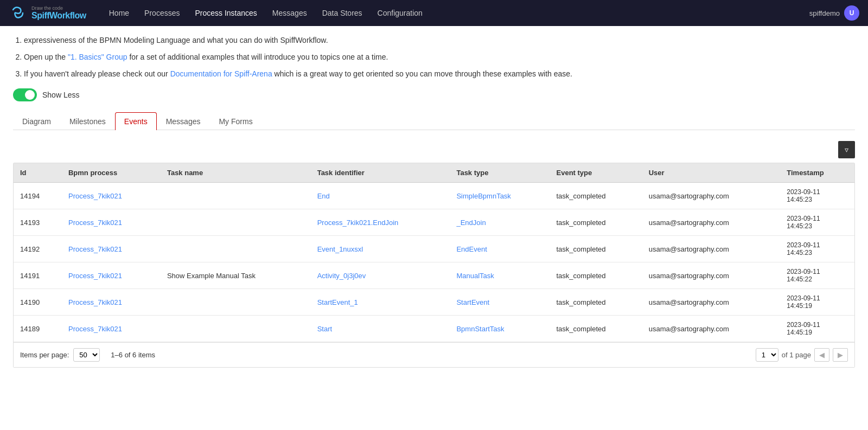  I want to click on cell-task-type: StartEvent, so click(500, 303).